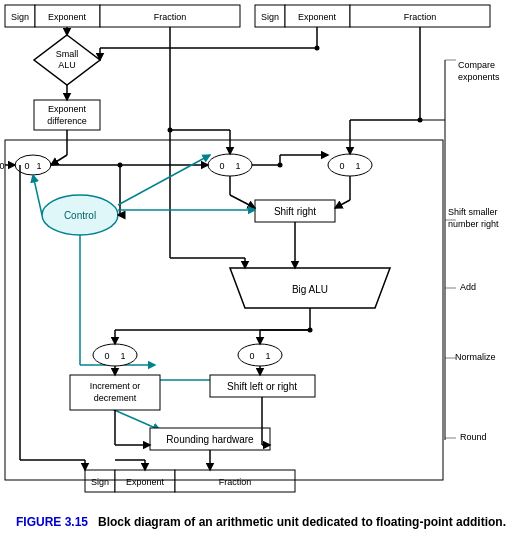 This screenshot has width=522, height=547. I want to click on caption-text: Block diagram of an arithmetic unit dedi…, so click(298, 522).